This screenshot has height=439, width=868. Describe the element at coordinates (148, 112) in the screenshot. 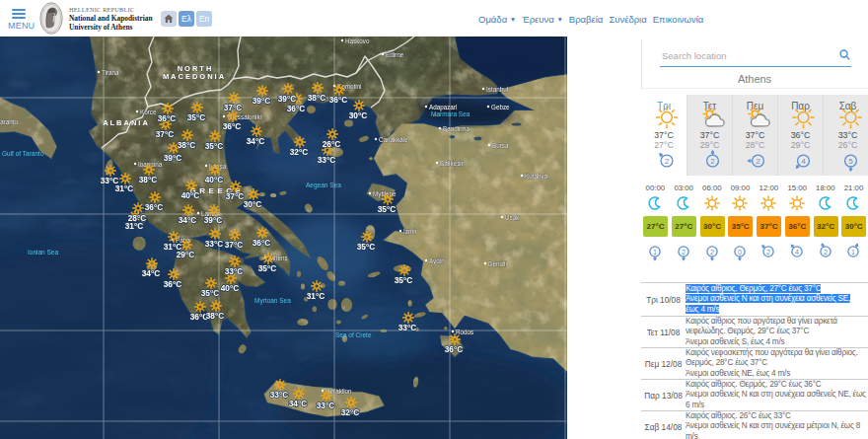

I see `svg-text: Korce` at that location.